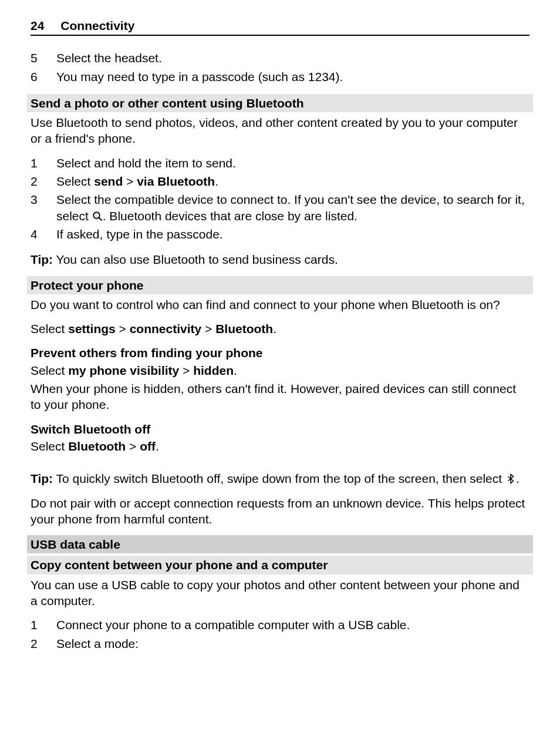 This screenshot has width=560, height=739. Describe the element at coordinates (280, 511) in the screenshot. I see `warning-text: Do not pair with or accept connection re…` at that location.